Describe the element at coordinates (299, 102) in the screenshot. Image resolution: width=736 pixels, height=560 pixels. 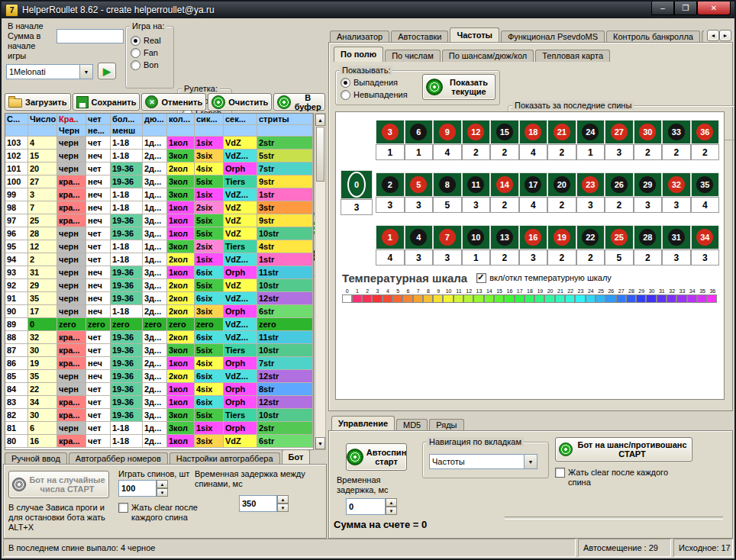
I see `copy-buffer-button: В буфер` at that location.